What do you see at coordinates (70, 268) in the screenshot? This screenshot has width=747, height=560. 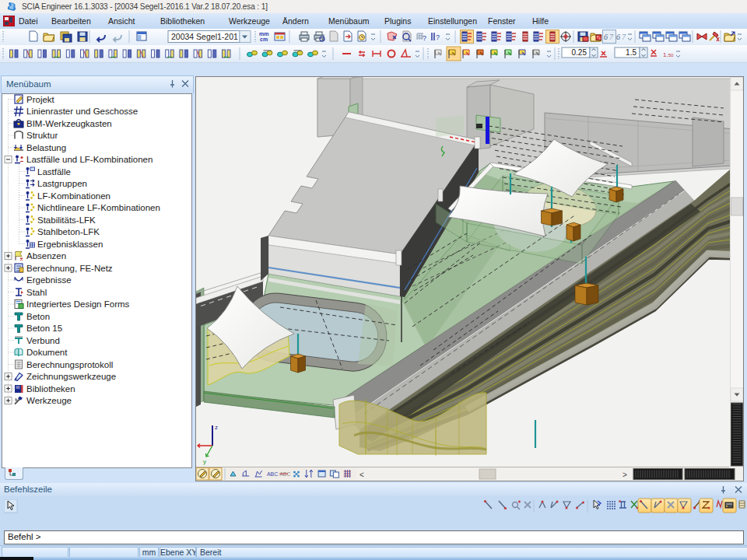 I see `svg-text: Berechnung, FE-Netz` at bounding box center [70, 268].